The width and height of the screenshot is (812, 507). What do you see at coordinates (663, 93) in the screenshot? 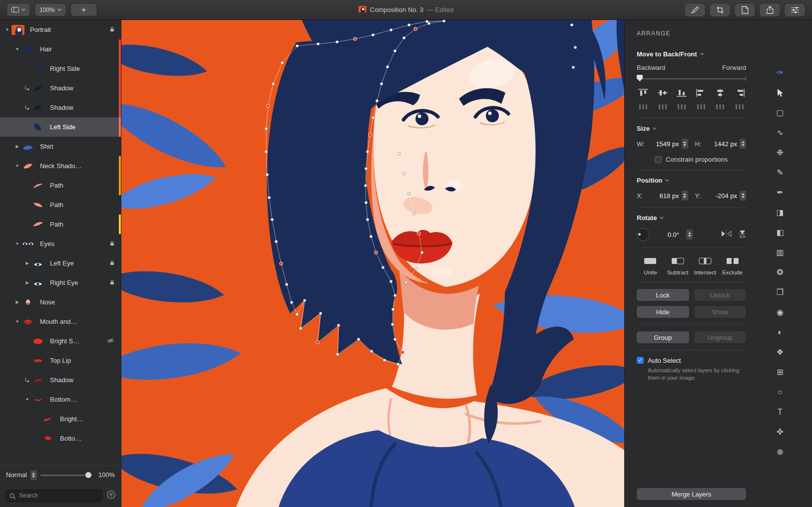
I see `align-vcenter-icon` at bounding box center [663, 93].